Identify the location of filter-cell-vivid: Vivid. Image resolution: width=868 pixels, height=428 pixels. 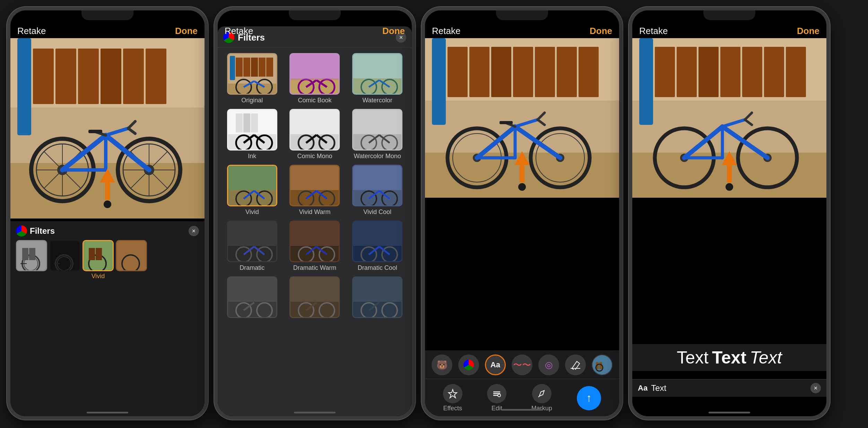
(252, 190).